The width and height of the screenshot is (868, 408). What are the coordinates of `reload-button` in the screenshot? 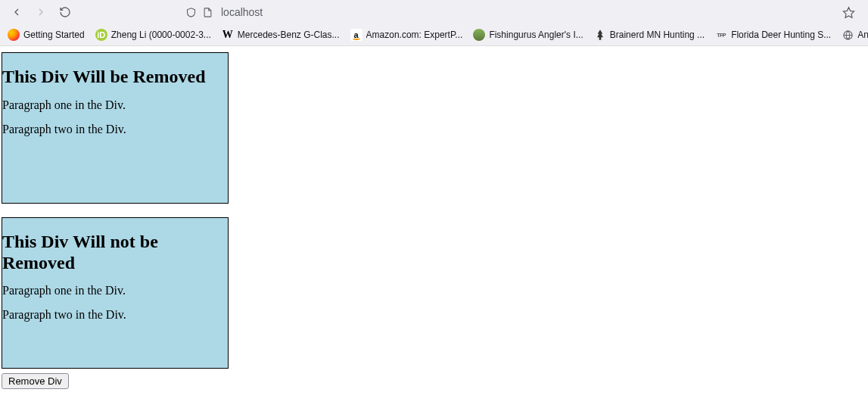 It's located at (65, 12).